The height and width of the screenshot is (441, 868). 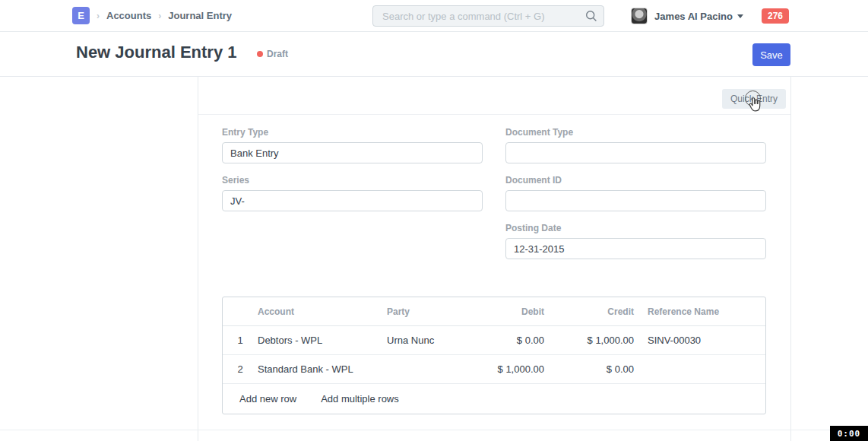 What do you see at coordinates (516, 312) in the screenshot?
I see `grid-header-debit: Debit` at bounding box center [516, 312].